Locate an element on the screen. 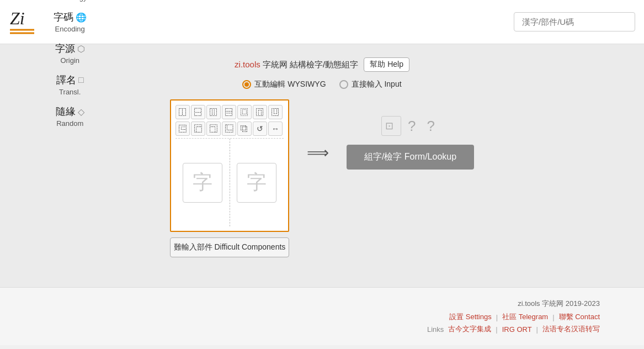 This screenshot has width=644, height=349. header: Zi 組字 ⊞ Compose 搜字 🔍 Search 字音 🔊 Phonolo… is located at coordinates (322, 22).